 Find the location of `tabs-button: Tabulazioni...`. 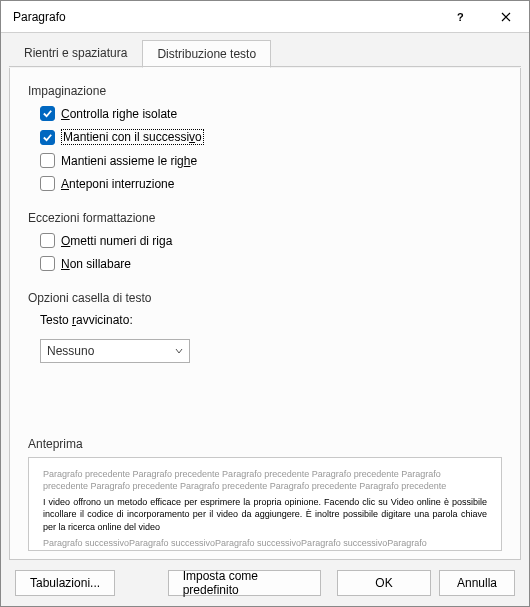

tabs-button: Tabulazioni... is located at coordinates (65, 583).